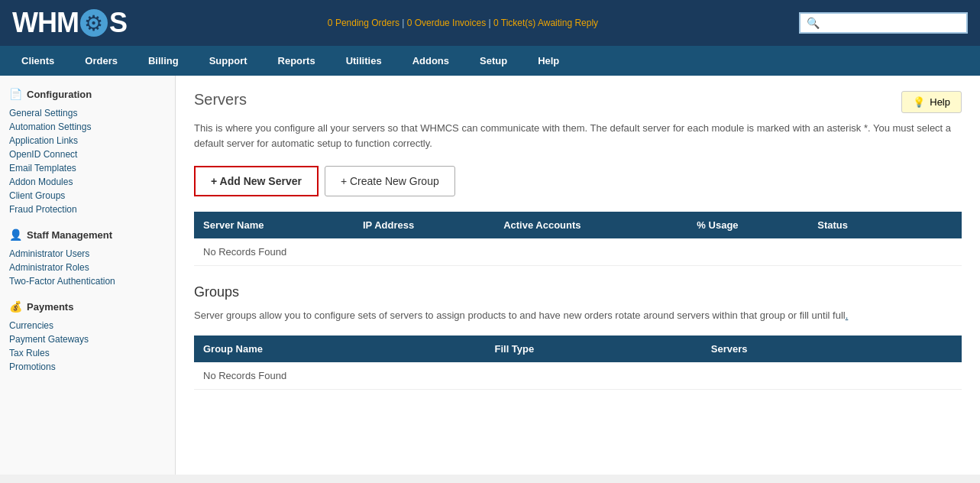  I want to click on add-new-server-button: + Add New Server, so click(257, 181).